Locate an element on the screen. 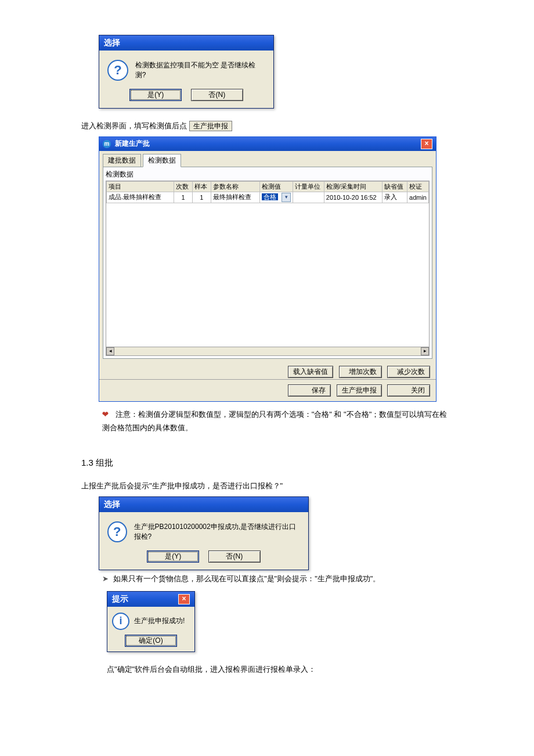  col-time: 检测/采集时间 is located at coordinates (353, 186).